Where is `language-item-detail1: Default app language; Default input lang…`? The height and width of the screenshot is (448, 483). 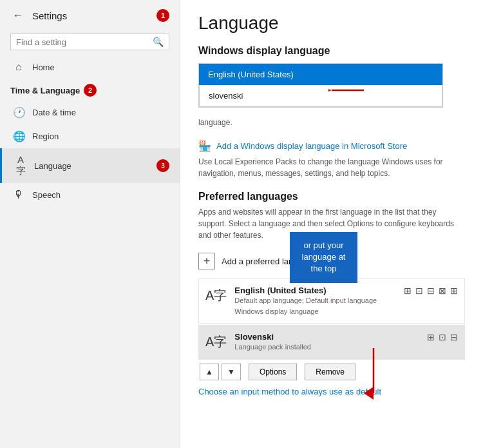 language-item-detail1: Default app language; Default input lang… is located at coordinates (316, 300).